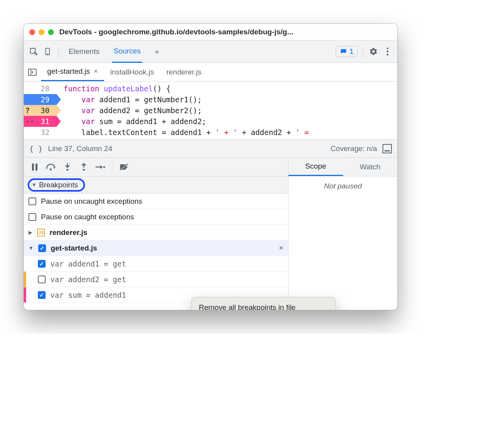 The image size is (478, 448). What do you see at coordinates (156, 185) in the screenshot?
I see `breakpoints-section-header: ▼ Breakpoints` at bounding box center [156, 185].